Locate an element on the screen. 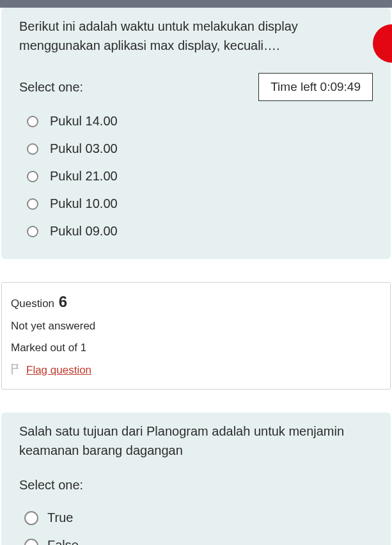  question-text-5: Berikut ini adalah waktu untuk melakukan… is located at coordinates (196, 36).